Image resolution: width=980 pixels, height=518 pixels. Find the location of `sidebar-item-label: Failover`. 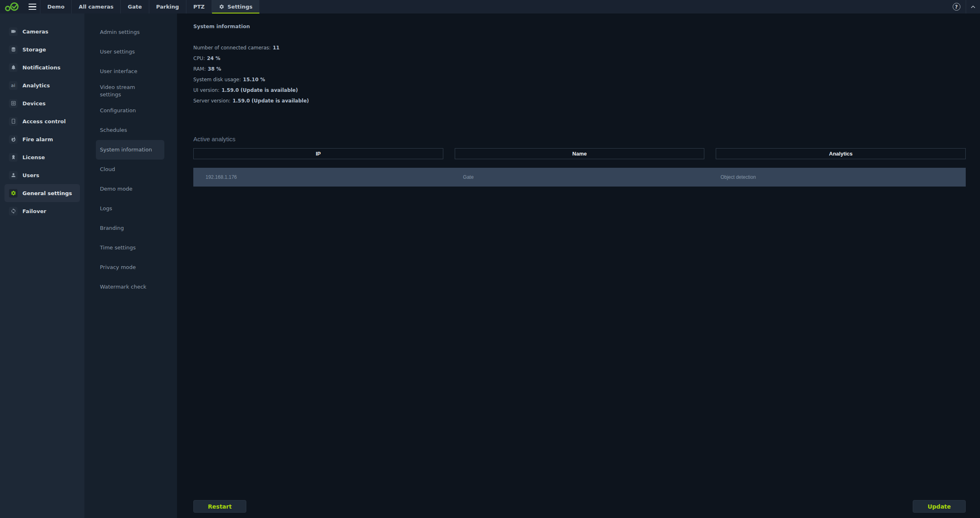

sidebar-item-label: Failover is located at coordinates (34, 211).